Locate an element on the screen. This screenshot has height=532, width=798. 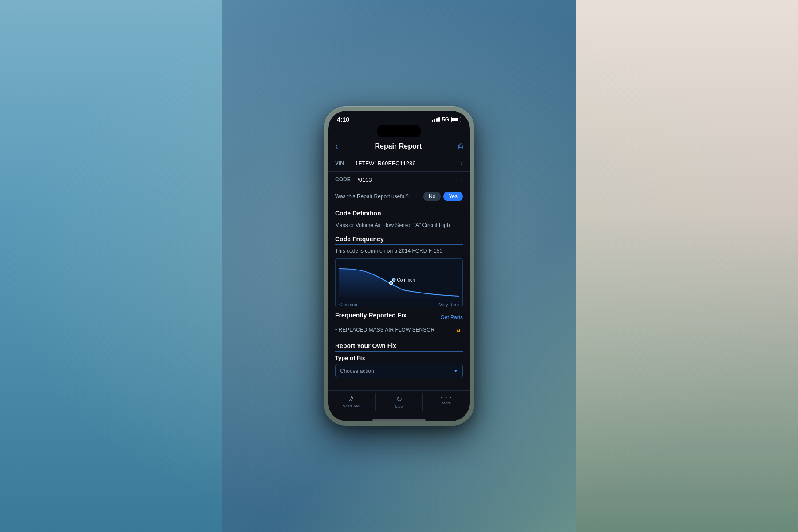
more-icon: • • • is located at coordinates (446, 397).